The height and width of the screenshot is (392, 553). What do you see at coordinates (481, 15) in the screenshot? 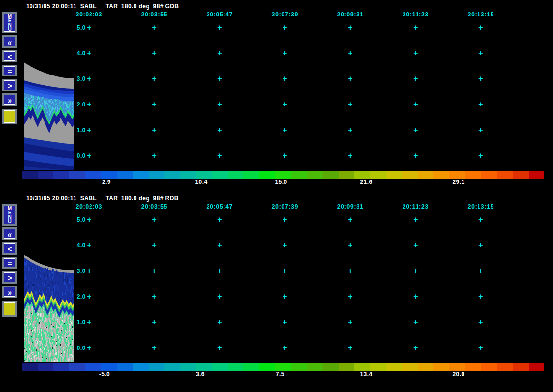
I see `time-label: 20:13:15` at bounding box center [481, 15].